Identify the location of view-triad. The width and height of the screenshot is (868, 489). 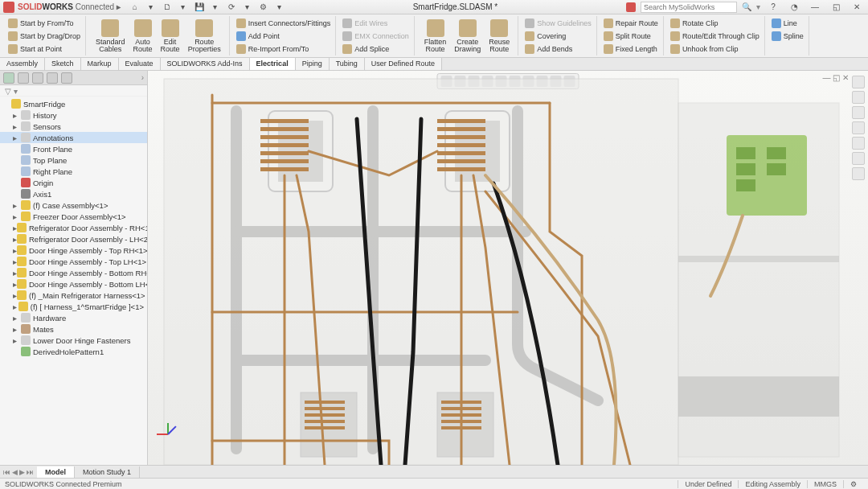
(168, 429).